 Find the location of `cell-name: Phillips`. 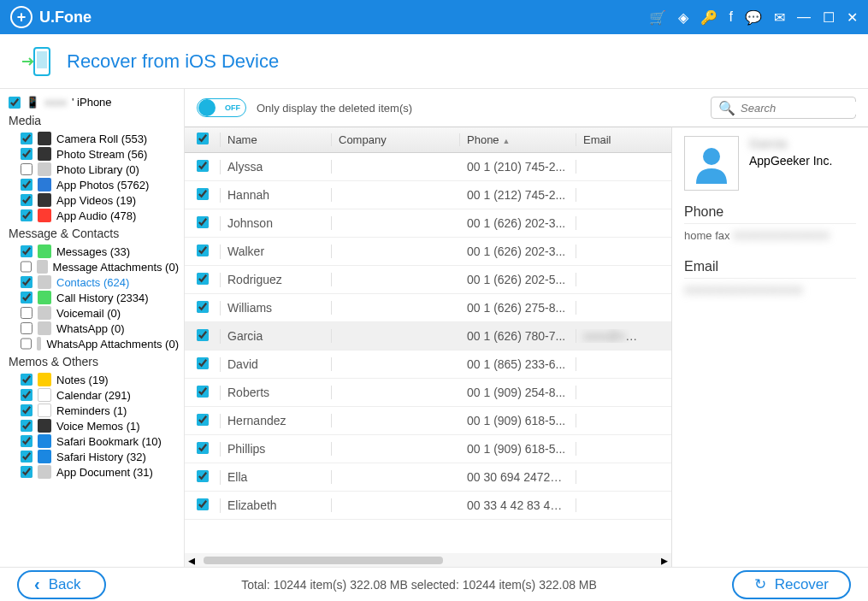

cell-name: Phillips is located at coordinates (276, 449).